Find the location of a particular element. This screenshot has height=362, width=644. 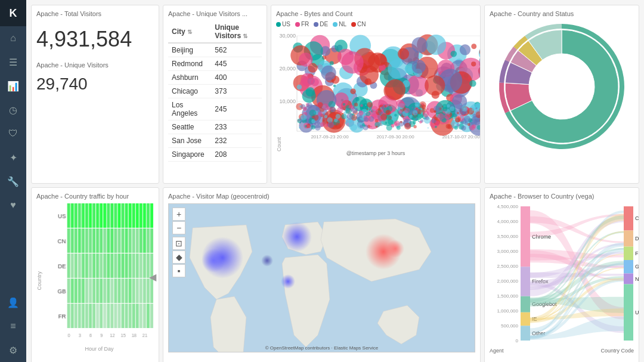

sidebar-layers: ≡ is located at coordinates (13, 326).